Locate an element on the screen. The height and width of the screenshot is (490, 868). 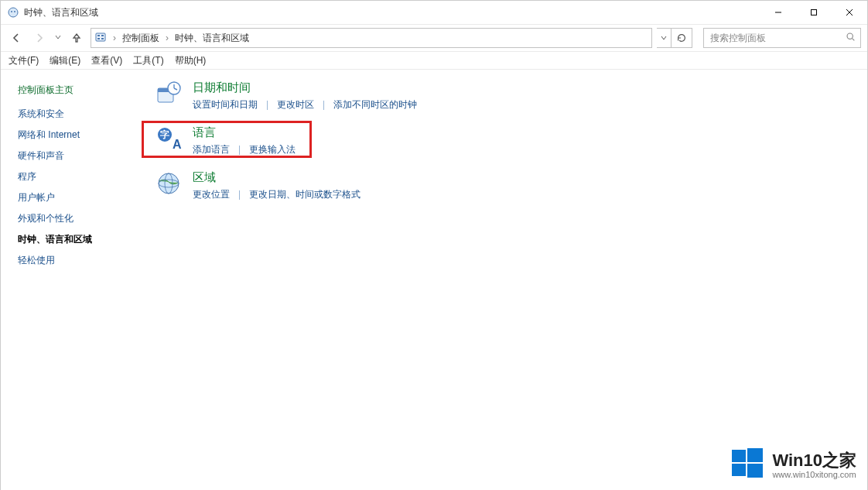
sidebar-item-system-security: 系统和安全 is located at coordinates (75, 115).